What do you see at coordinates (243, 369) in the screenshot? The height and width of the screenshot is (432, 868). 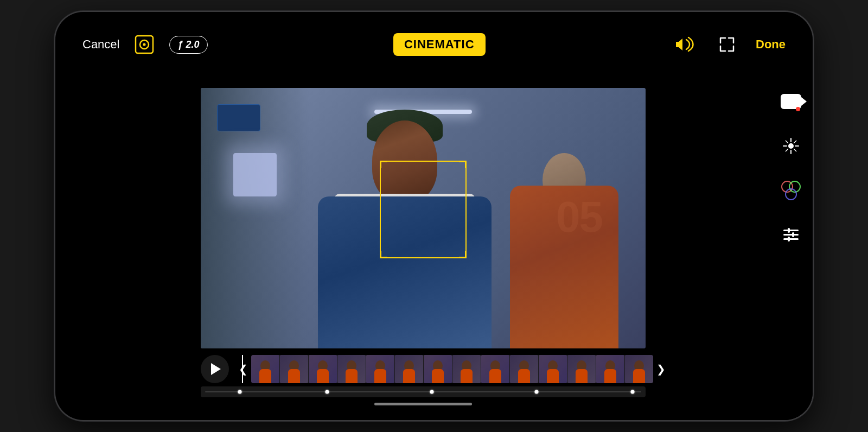 I see `filmstrip-prev-arrow: ❮` at bounding box center [243, 369].